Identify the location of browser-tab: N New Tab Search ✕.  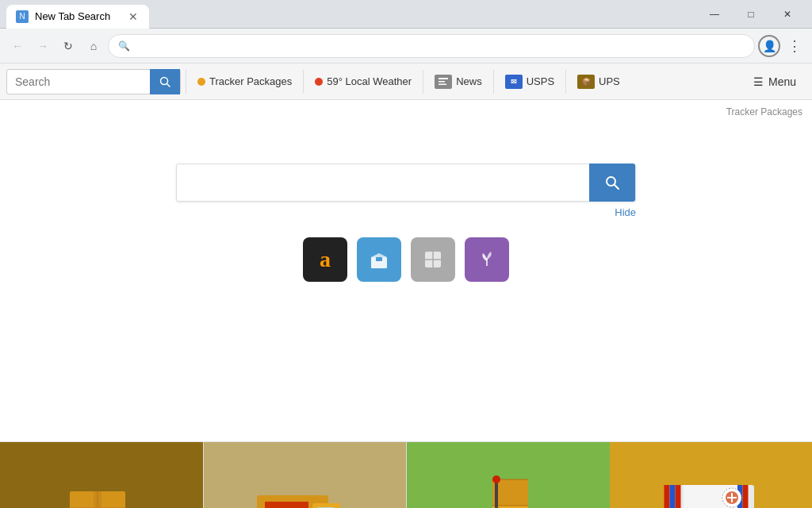
(78, 17).